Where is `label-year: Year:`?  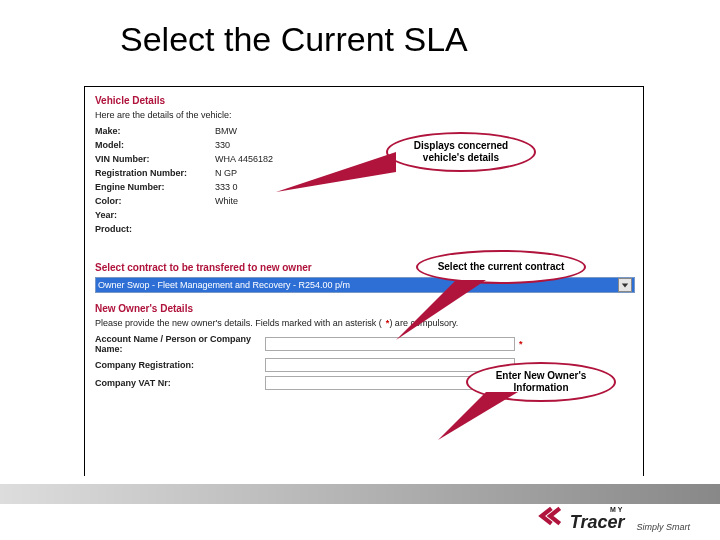 label-year: Year: is located at coordinates (155, 215).